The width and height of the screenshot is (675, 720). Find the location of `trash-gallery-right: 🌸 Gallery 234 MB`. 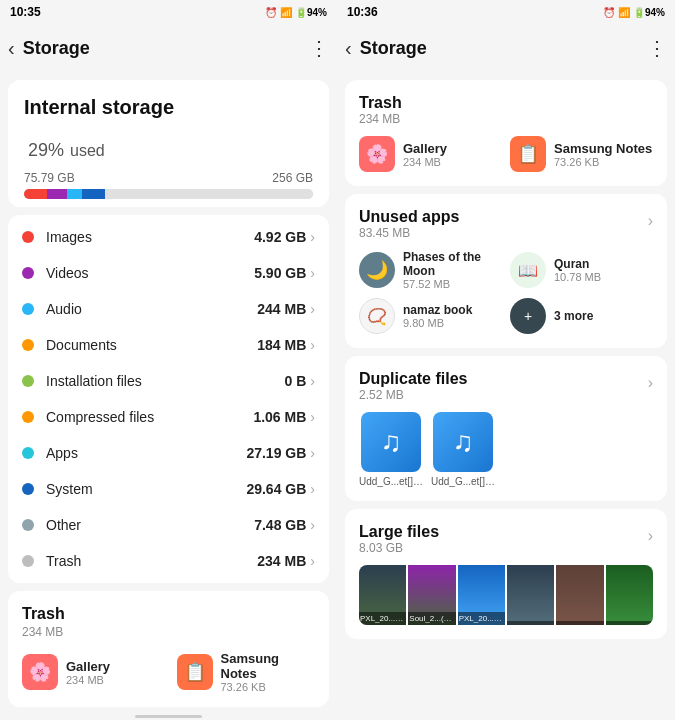

trash-gallery-right: 🌸 Gallery 234 MB is located at coordinates (430, 154).